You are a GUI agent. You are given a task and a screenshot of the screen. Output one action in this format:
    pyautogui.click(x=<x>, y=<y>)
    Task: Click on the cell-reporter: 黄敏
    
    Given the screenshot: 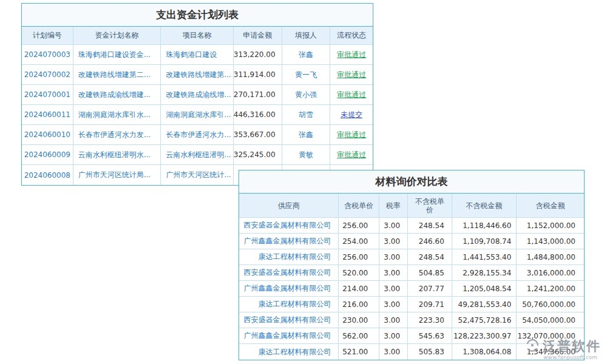 What is the action you would take?
    pyautogui.click(x=307, y=155)
    